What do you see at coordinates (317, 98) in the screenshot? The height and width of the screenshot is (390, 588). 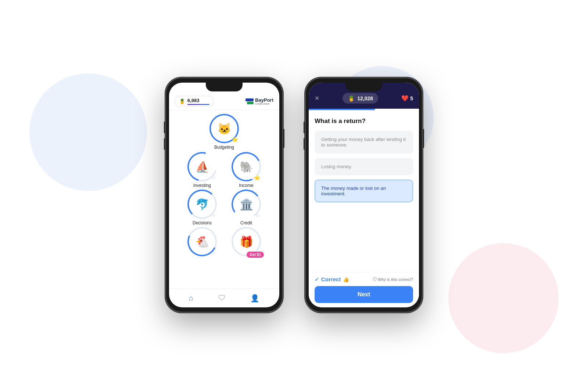 I see `close-button: ✕` at bounding box center [317, 98].